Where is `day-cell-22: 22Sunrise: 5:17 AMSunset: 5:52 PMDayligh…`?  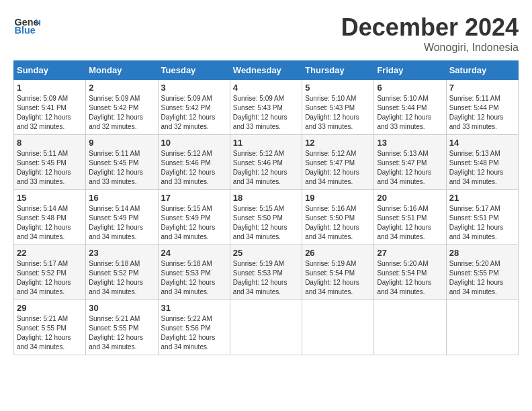 day-cell-22: 22Sunrise: 5:17 AMSunset: 5:52 PMDayligh… is located at coordinates (50, 273).